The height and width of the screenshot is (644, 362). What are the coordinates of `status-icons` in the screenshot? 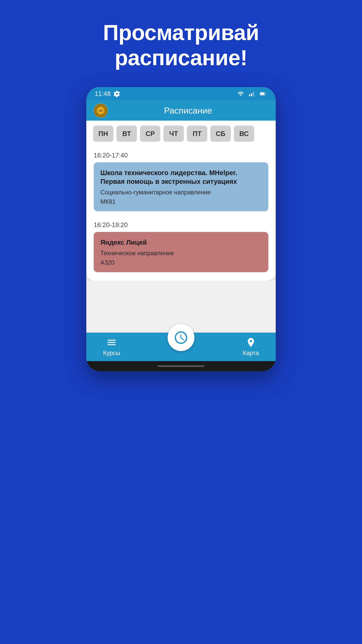 It's located at (252, 94).